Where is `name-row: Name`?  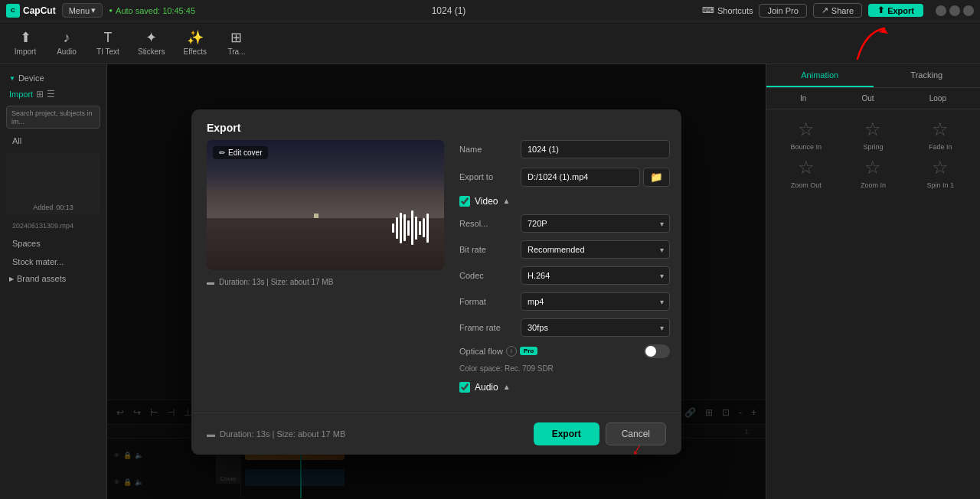 name-row: Name is located at coordinates (565, 149).